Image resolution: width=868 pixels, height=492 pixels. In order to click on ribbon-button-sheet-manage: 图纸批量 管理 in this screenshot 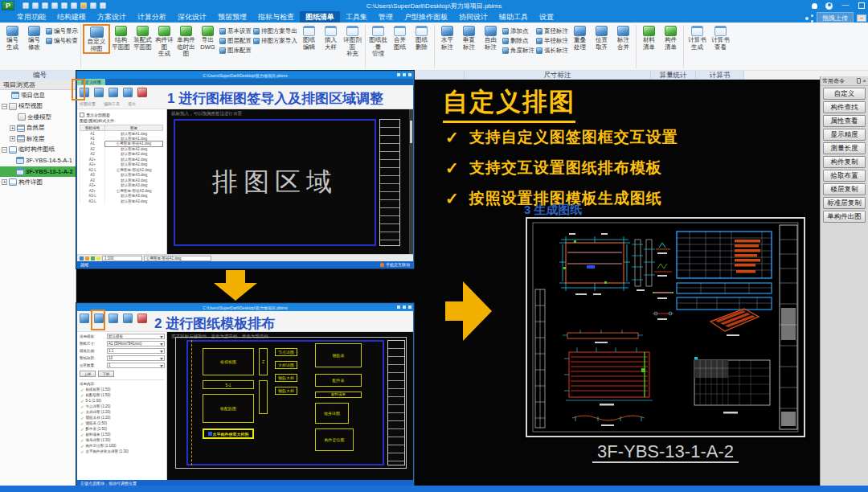, I will do `click(378, 41)`.